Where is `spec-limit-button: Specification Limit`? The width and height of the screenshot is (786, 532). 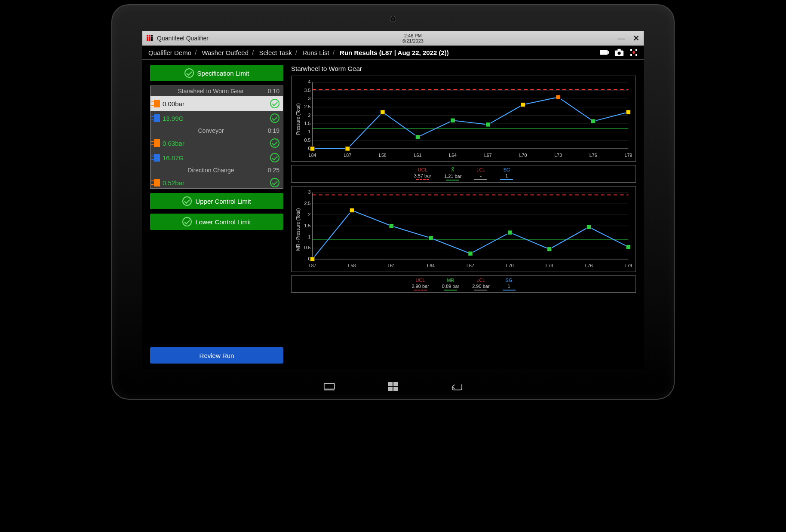 spec-limit-button: Specification Limit is located at coordinates (217, 73).